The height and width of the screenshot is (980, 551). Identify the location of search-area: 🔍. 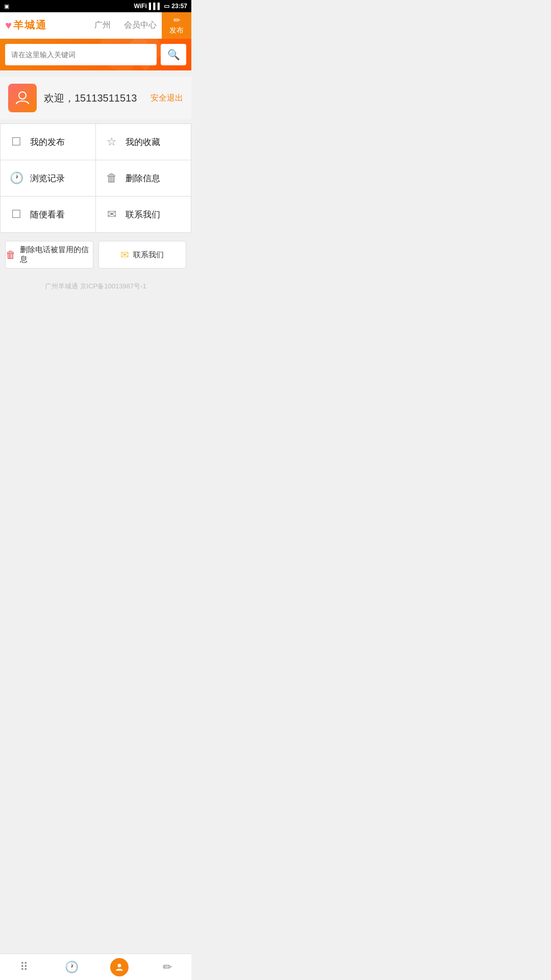
(96, 55).